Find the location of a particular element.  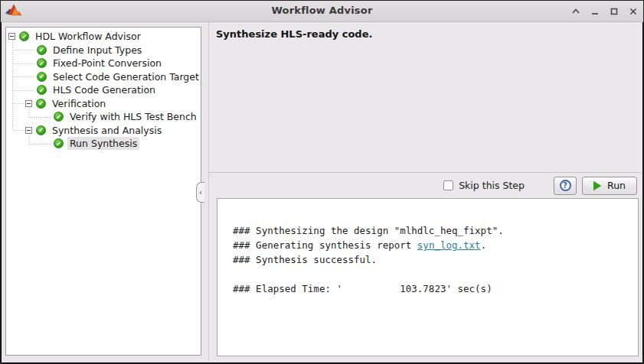

log-line: ### Synthesis successful. is located at coordinates (435, 260).